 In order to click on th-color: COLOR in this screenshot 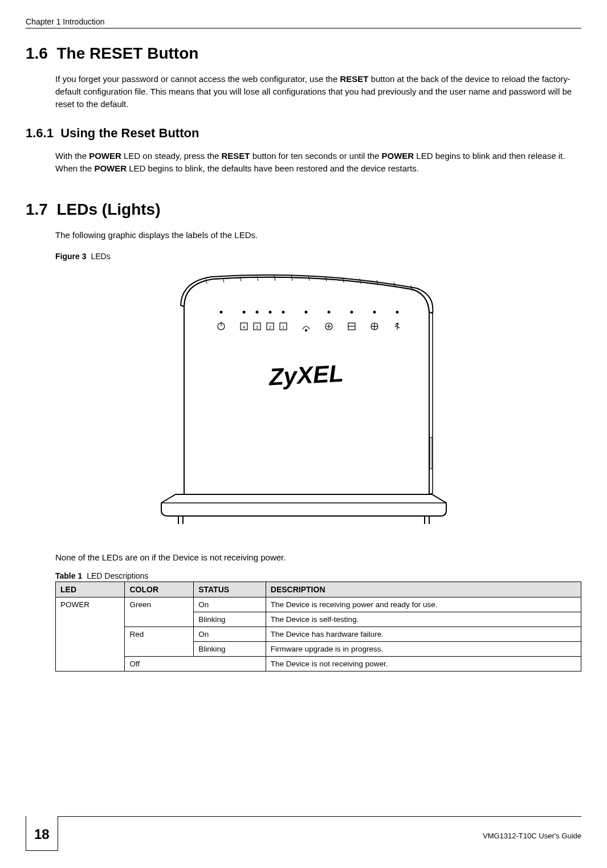, I will do `click(160, 590)`.